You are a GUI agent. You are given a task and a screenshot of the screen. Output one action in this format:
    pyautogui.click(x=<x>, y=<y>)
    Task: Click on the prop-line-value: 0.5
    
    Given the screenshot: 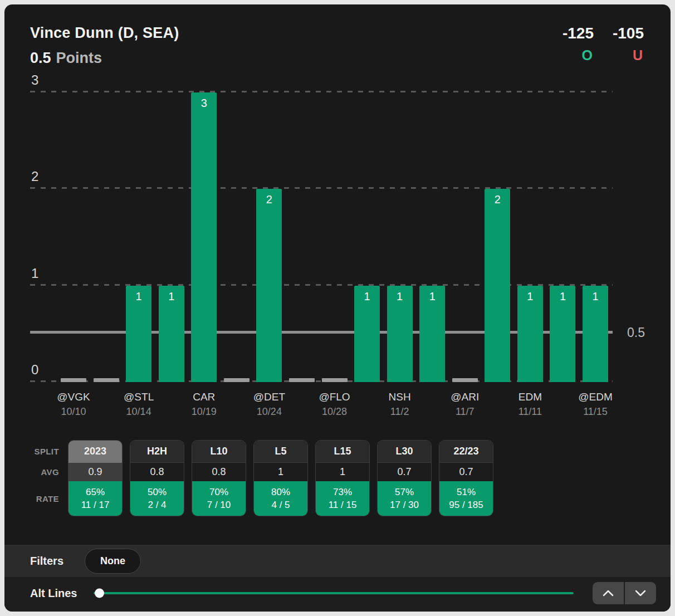 What is the action you would take?
    pyautogui.click(x=41, y=58)
    